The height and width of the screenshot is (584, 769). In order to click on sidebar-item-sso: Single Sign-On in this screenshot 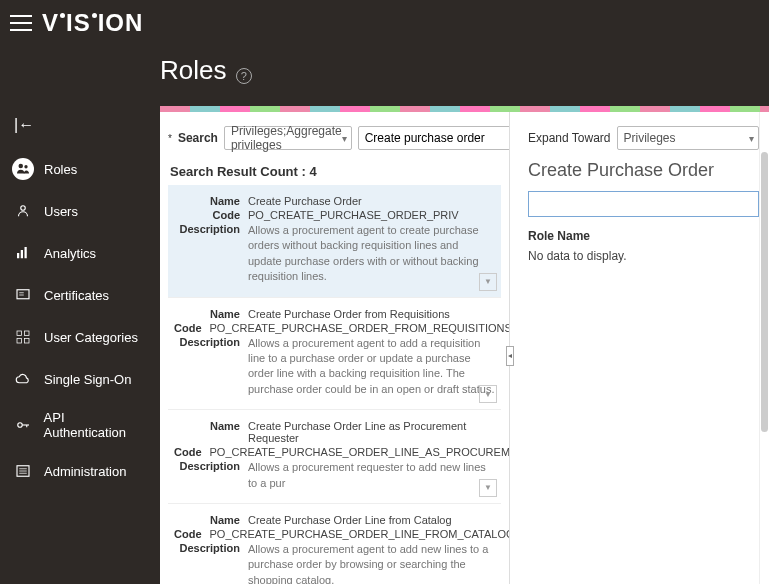, I will do `click(80, 379)`.